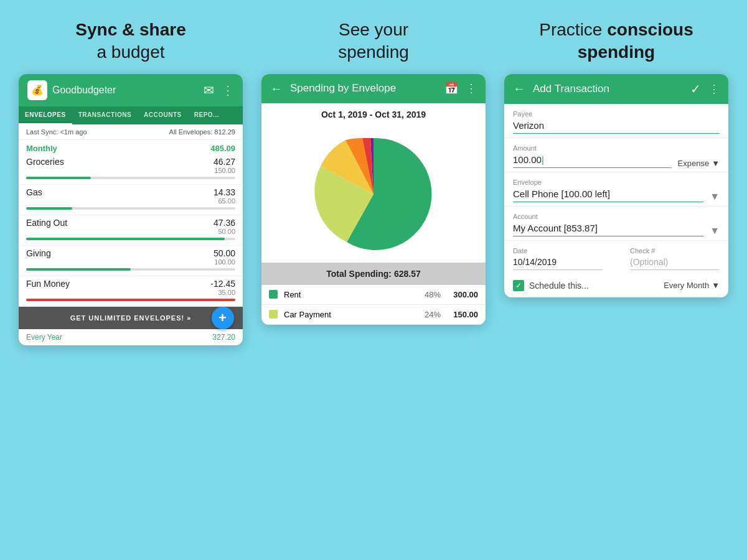  What do you see at coordinates (616, 286) in the screenshot?
I see `schedule-row: ✓ Schedule this... Every Month ▼` at bounding box center [616, 286].